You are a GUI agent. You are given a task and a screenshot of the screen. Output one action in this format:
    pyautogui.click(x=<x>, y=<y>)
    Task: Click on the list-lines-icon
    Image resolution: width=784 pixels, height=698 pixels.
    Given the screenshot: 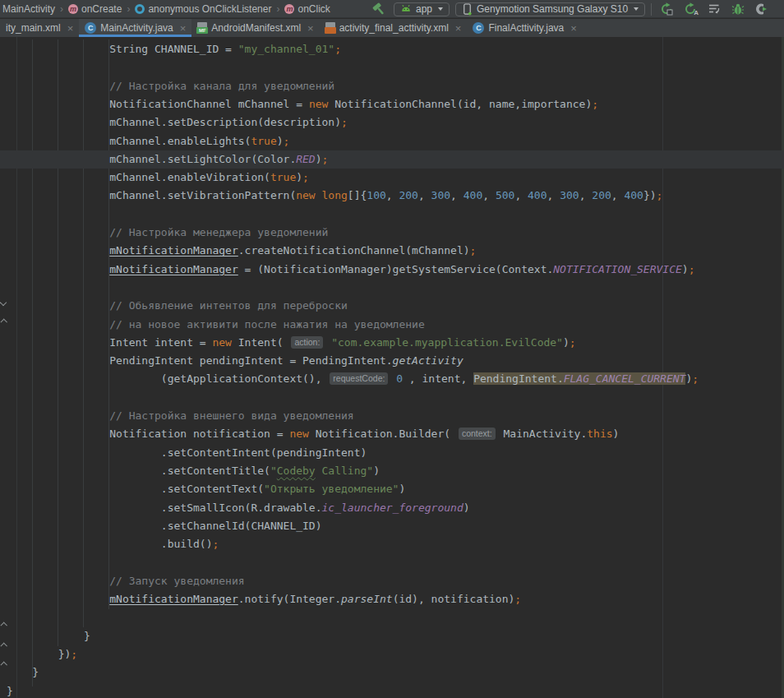 What is the action you would take?
    pyautogui.click(x=714, y=9)
    